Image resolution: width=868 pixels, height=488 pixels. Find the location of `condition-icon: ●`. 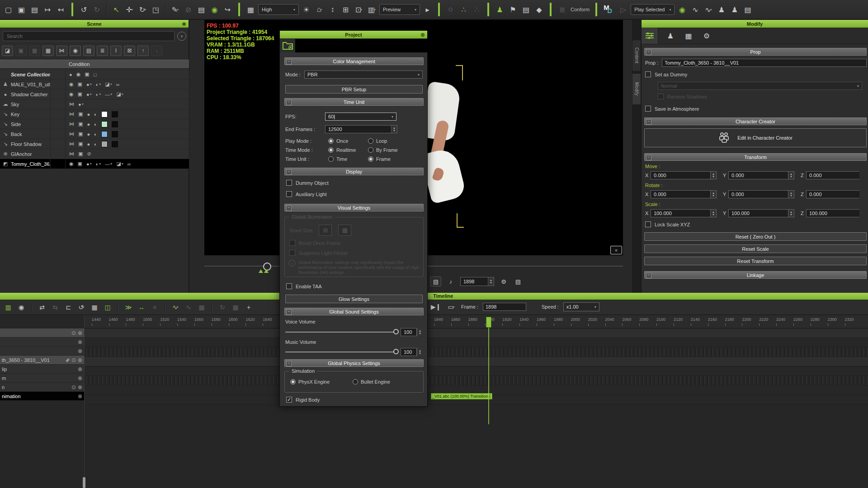

condition-icon: ● is located at coordinates (89, 144).